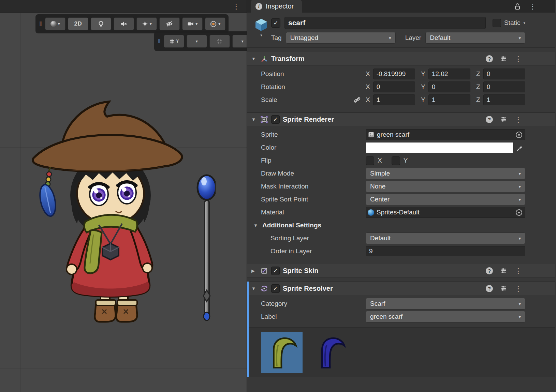  What do you see at coordinates (380, 161) in the screenshot?
I see `flip-x-label: X` at bounding box center [380, 161].